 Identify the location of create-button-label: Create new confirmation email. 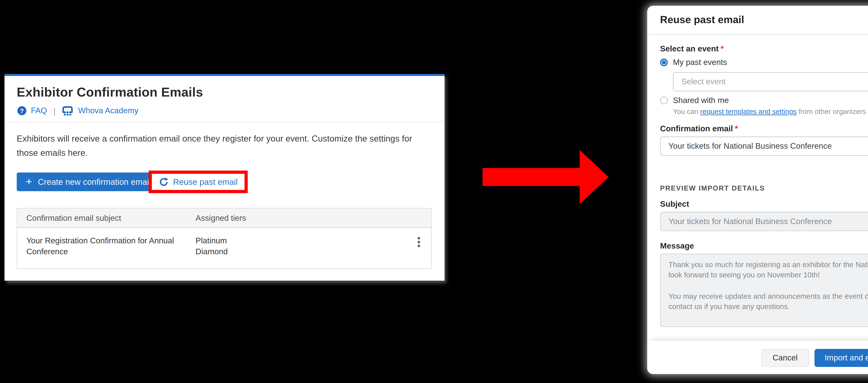
(94, 182).